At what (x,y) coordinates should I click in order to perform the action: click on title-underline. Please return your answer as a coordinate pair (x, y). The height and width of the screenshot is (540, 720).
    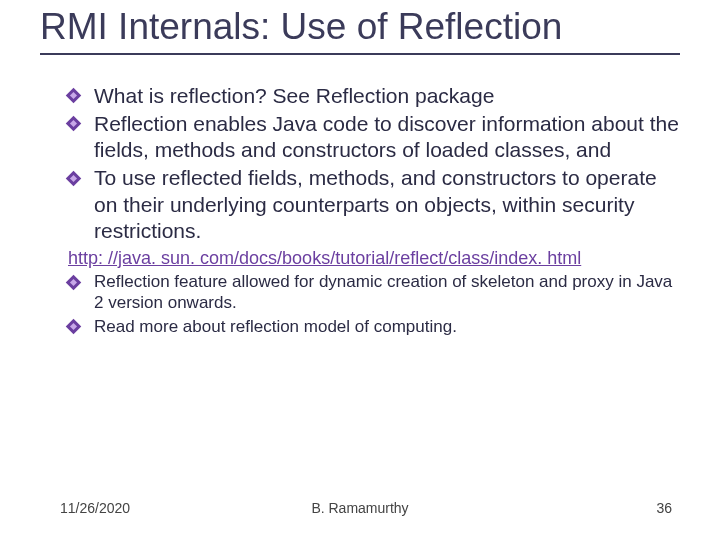
    Looking at the image, I should click on (360, 54).